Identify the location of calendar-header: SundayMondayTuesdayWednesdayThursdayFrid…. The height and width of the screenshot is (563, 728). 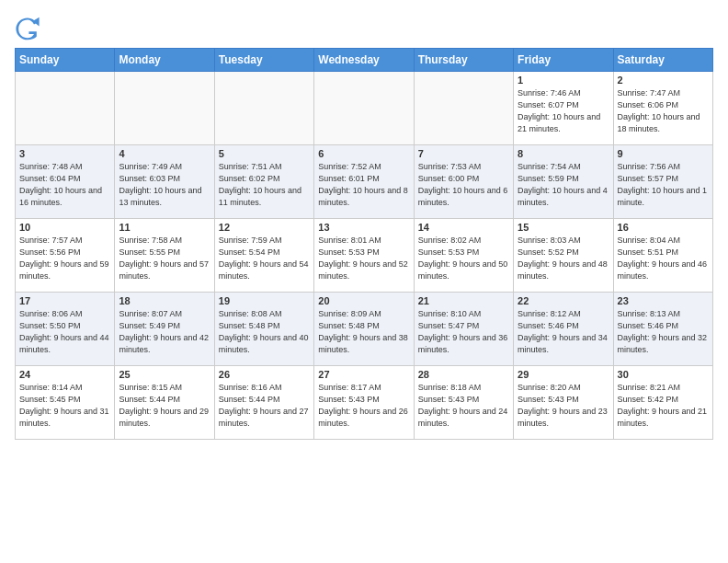
(364, 61).